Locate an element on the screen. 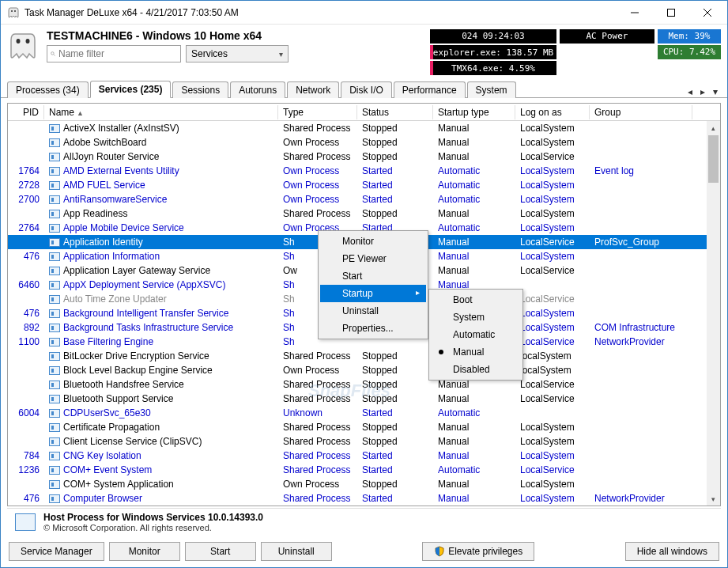  table-row: Certificate PropagationShared ProcessSto… is located at coordinates (364, 427).